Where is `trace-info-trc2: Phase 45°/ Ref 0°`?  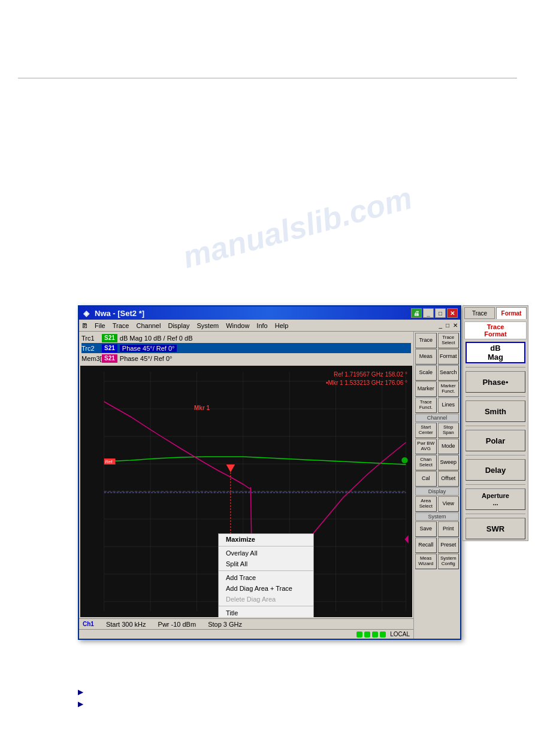 trace-info-trc2: Phase 45°/ Ref 0° is located at coordinates (149, 348).